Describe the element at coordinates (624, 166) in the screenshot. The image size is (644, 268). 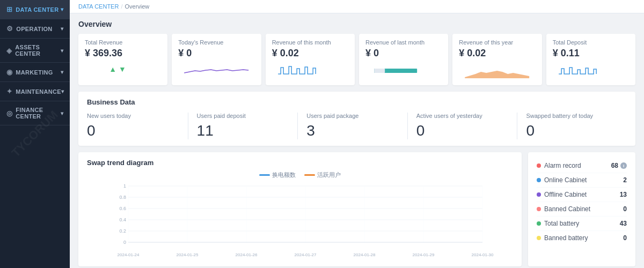
I see `info-icon-0: i` at that location.